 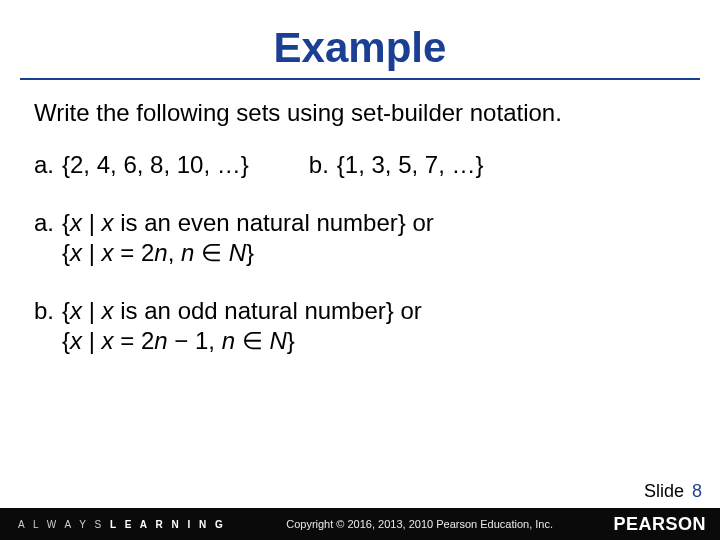 What do you see at coordinates (248, 253) in the screenshot?
I see `answer-a-line2: {x | x = 2n, n ∈ N}` at bounding box center [248, 253].